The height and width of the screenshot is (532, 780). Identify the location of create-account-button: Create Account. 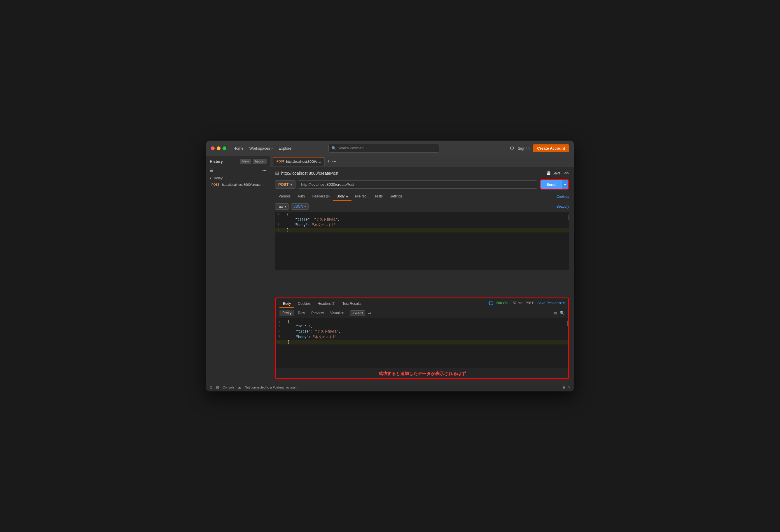
(551, 148).